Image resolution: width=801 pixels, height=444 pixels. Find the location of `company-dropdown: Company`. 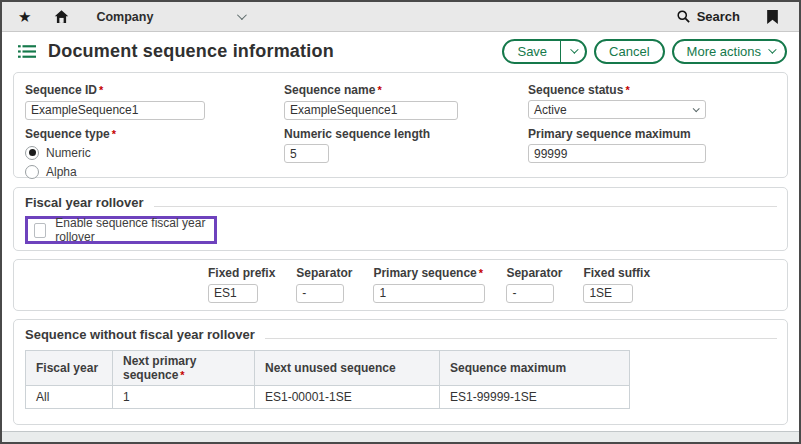

company-dropdown: Company is located at coordinates (172, 17).